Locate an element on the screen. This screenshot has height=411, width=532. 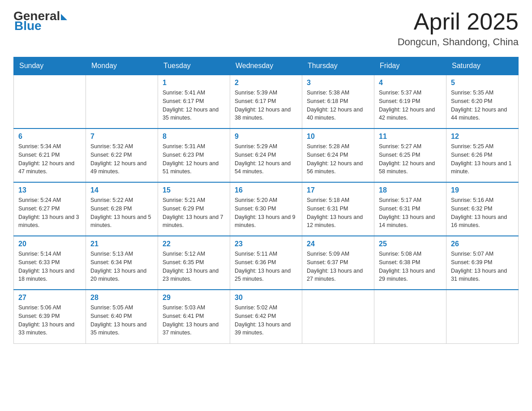
logo-arrow-icon is located at coordinates (64, 17).